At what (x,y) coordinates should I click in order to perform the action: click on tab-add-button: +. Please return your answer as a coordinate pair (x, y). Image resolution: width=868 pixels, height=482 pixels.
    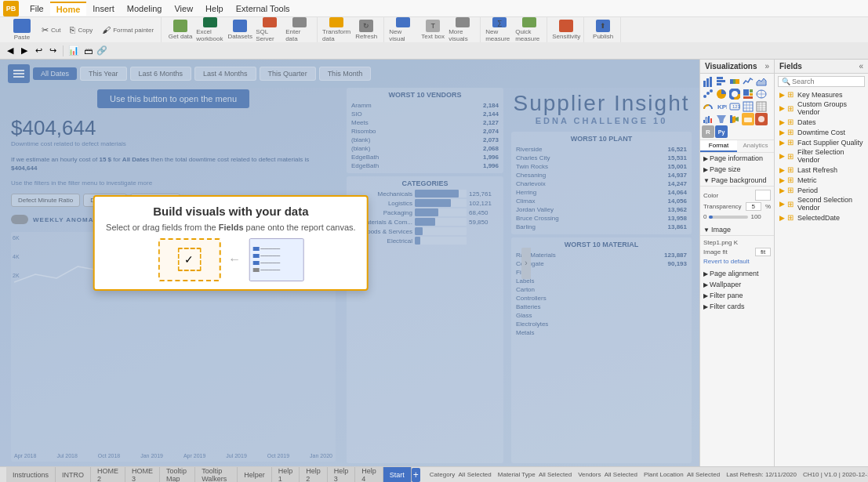
    Looking at the image, I should click on (416, 475).